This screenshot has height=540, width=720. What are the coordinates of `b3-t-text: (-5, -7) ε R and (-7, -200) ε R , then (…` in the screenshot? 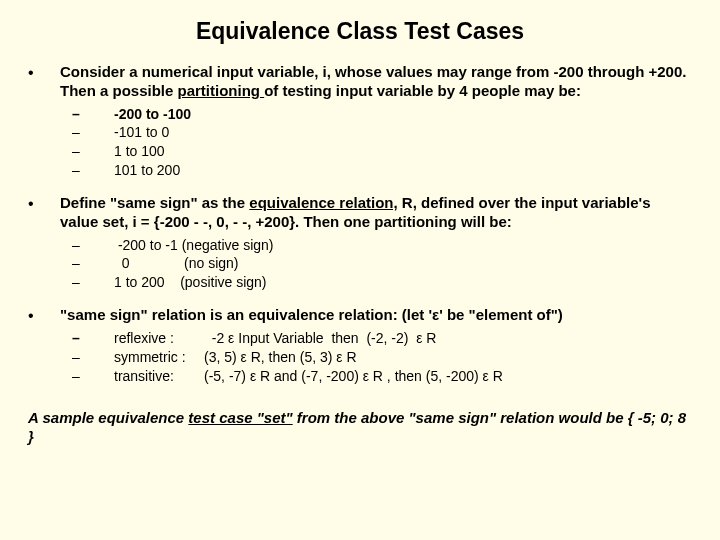 It's located at (354, 376).